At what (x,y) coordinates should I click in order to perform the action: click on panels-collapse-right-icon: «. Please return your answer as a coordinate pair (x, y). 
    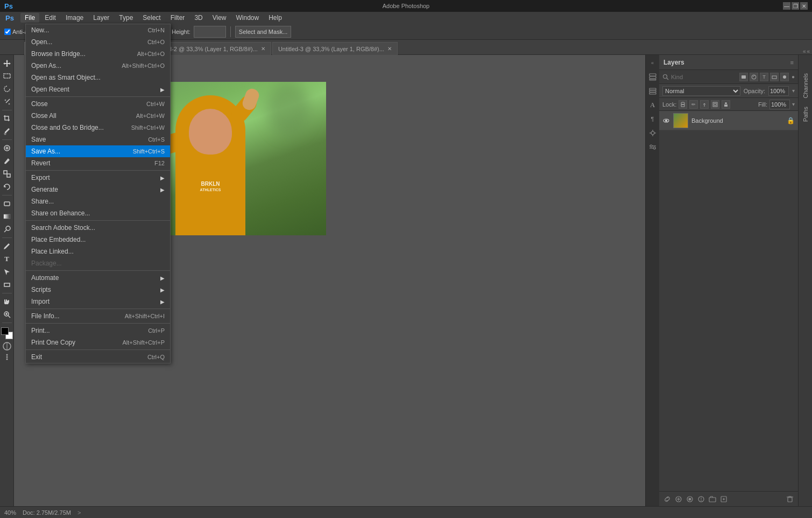
    Looking at the image, I should click on (808, 52).